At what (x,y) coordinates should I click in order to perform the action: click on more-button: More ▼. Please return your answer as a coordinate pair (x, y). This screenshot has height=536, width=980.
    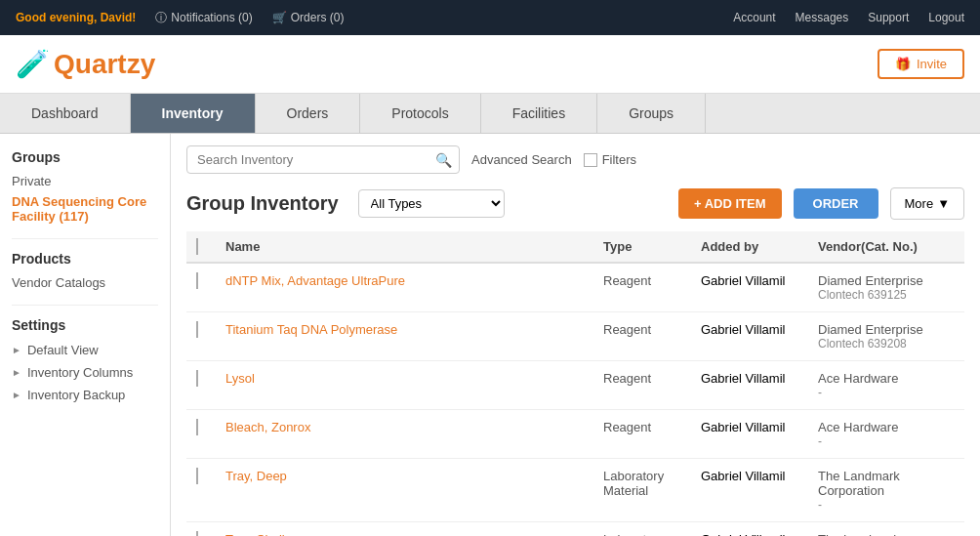
    Looking at the image, I should click on (927, 203).